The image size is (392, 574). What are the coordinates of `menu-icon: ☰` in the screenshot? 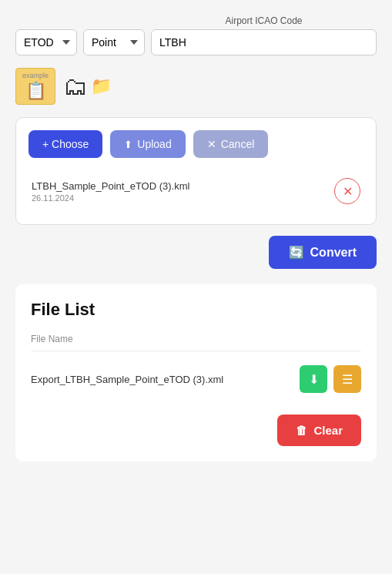 It's located at (347, 379).